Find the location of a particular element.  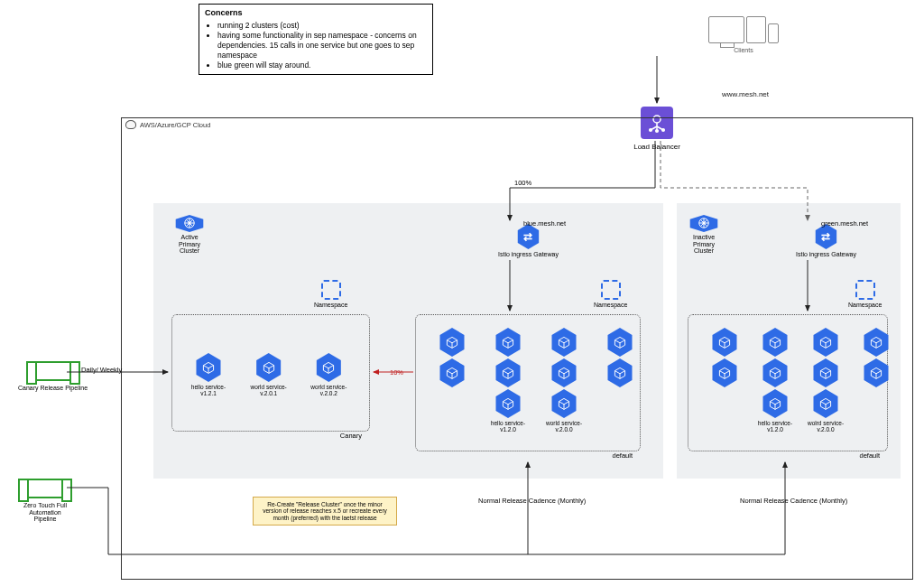

istio-green-label: Istio ingress Gateway is located at coordinates (827, 255).